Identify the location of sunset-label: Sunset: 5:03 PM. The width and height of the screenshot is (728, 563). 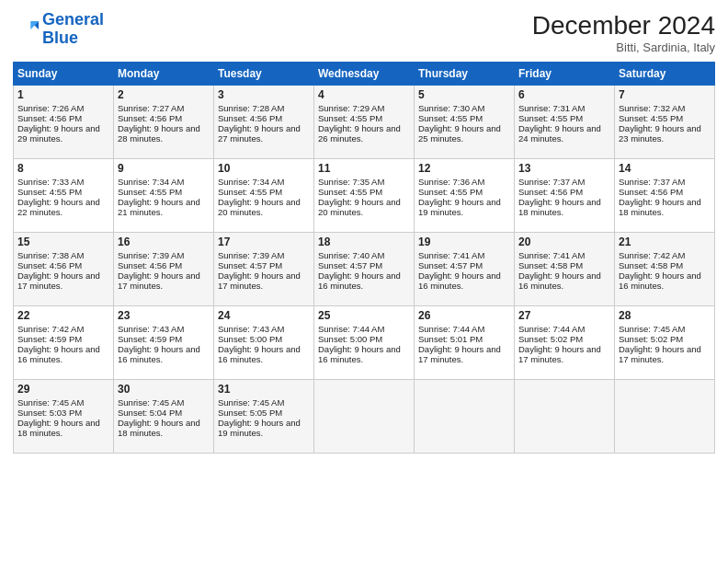
(50, 412).